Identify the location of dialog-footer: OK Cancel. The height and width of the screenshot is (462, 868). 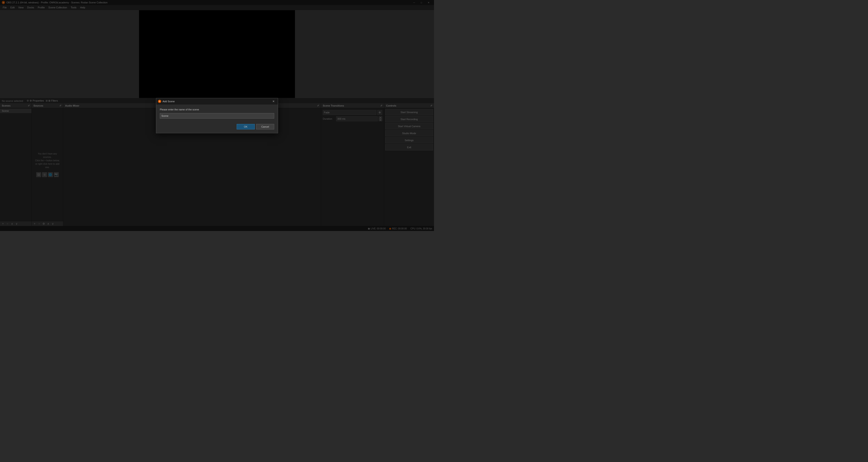
(217, 127).